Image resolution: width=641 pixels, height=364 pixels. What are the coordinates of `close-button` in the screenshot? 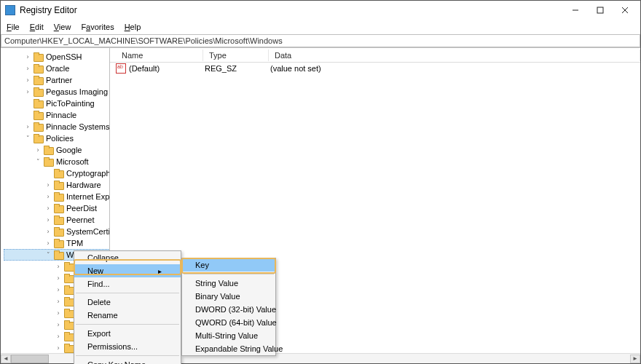 It's located at (625, 10).